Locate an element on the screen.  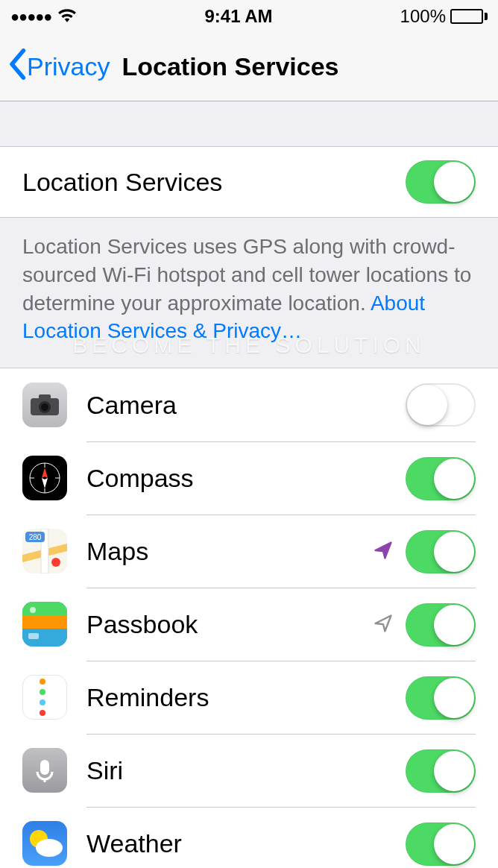
siri-icon is located at coordinates (45, 770).